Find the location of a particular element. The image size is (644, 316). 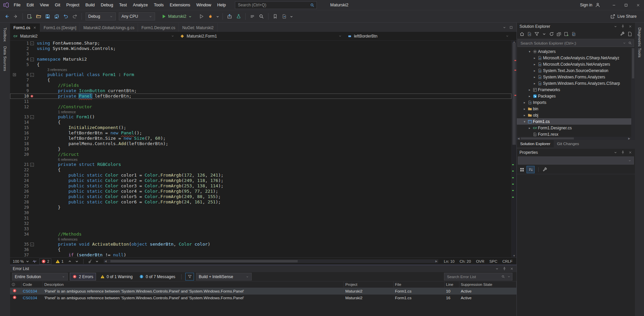

tree-item-form1-cs: ▾Form1.cs is located at coordinates (576, 121).